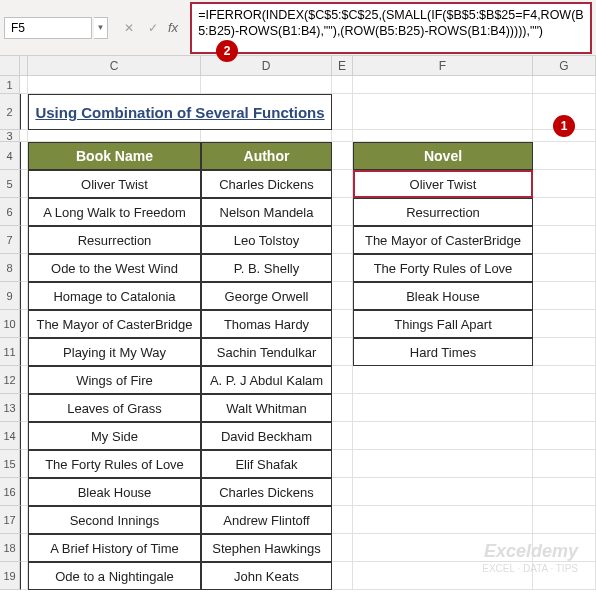  I want to click on row-header: 1, so click(10, 85).